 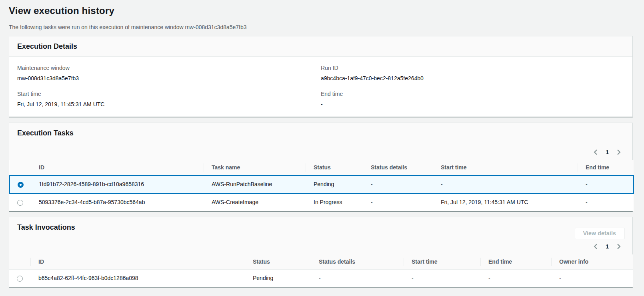 What do you see at coordinates (473, 78) in the screenshot?
I see `field-value: a9bc4bca-1af9-47c0-bec2-812a5fe264b0` at bounding box center [473, 78].